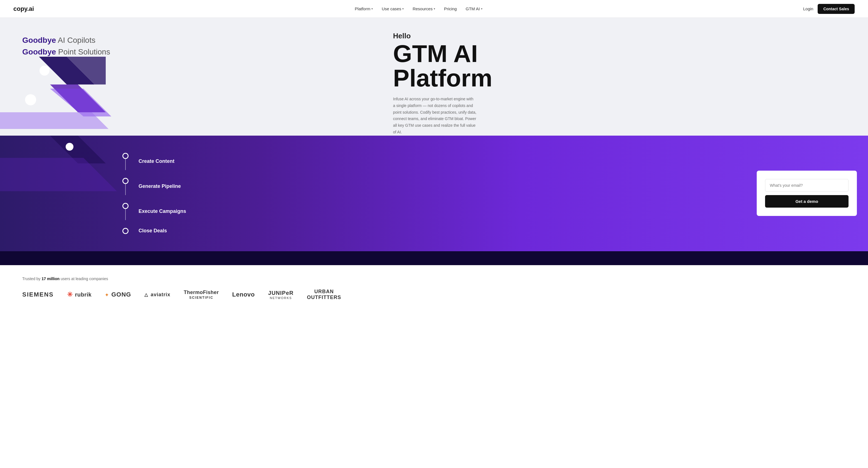 The height and width of the screenshot is (468, 868). What do you see at coordinates (24, 9) in the screenshot?
I see `logo: copy.ai` at bounding box center [24, 9].